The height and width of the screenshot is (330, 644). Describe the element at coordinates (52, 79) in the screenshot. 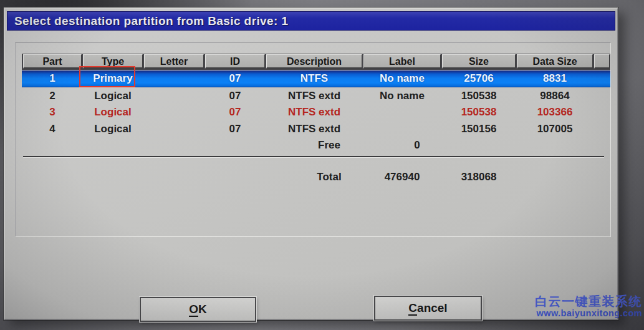

I see `cell-part: 1` at that location.